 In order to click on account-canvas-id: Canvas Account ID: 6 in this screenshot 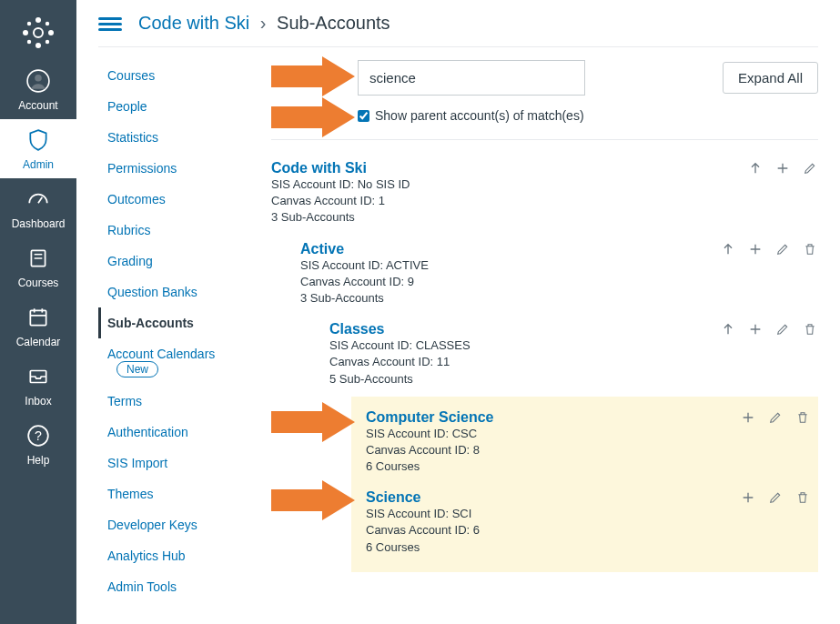, I will do `click(553, 530)`.